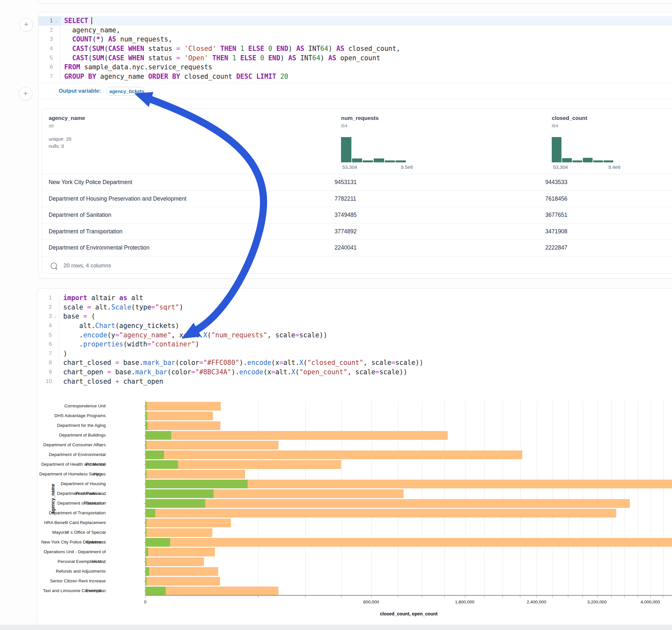  What do you see at coordinates (357, 215) in the screenshot?
I see `table-row: Department of Sanitation37494853677651` at bounding box center [357, 215].